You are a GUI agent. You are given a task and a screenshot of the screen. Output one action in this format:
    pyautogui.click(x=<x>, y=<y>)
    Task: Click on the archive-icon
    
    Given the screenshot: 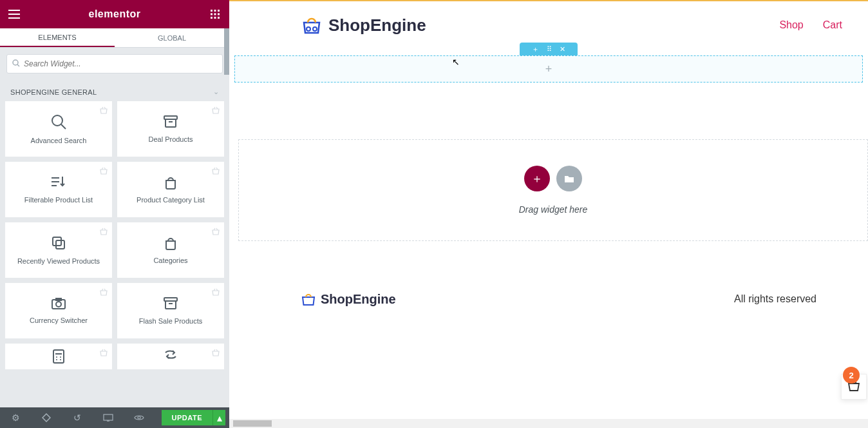 What is the action you would take?
    pyautogui.click(x=171, y=122)
    